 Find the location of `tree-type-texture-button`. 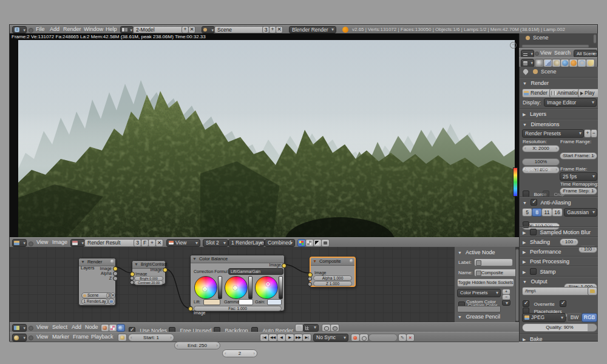

tree-type-texture-button is located at coordinates (113, 328).